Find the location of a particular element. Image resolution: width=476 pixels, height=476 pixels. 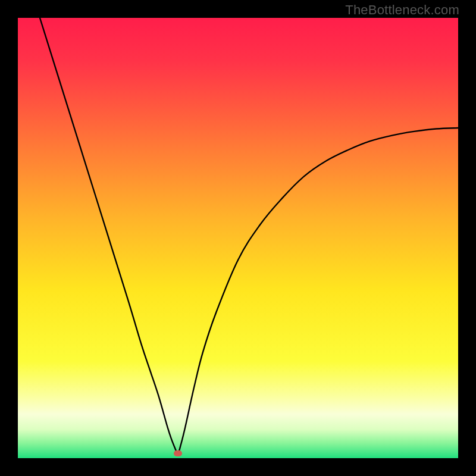

optimum-marker is located at coordinates (178, 453).